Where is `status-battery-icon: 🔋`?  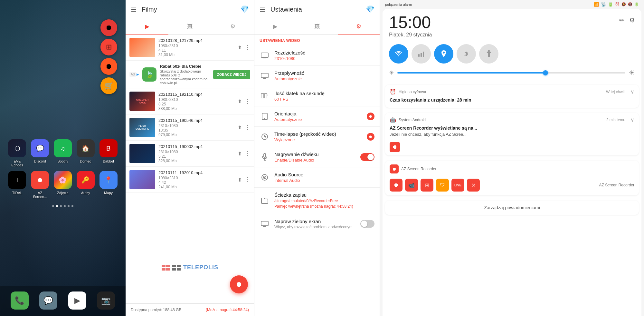
status-battery-icon: 🔋 is located at coordinates (611, 5).